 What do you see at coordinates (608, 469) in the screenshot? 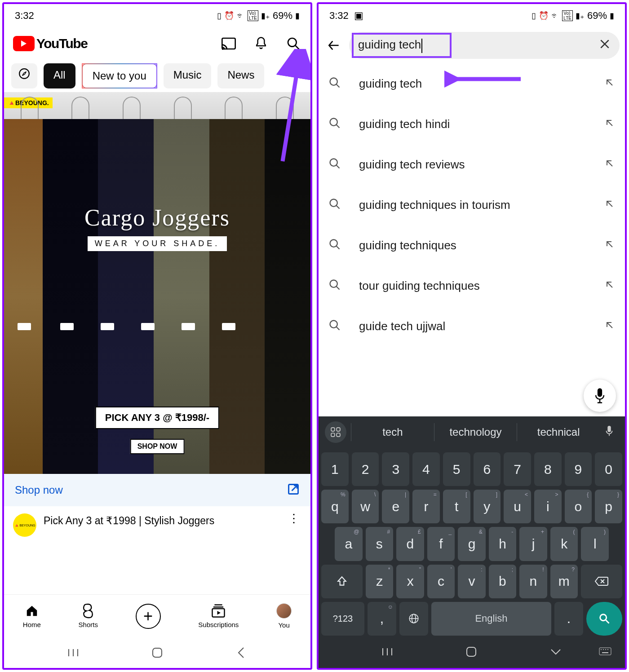
I see `key-0: 0` at bounding box center [608, 469].